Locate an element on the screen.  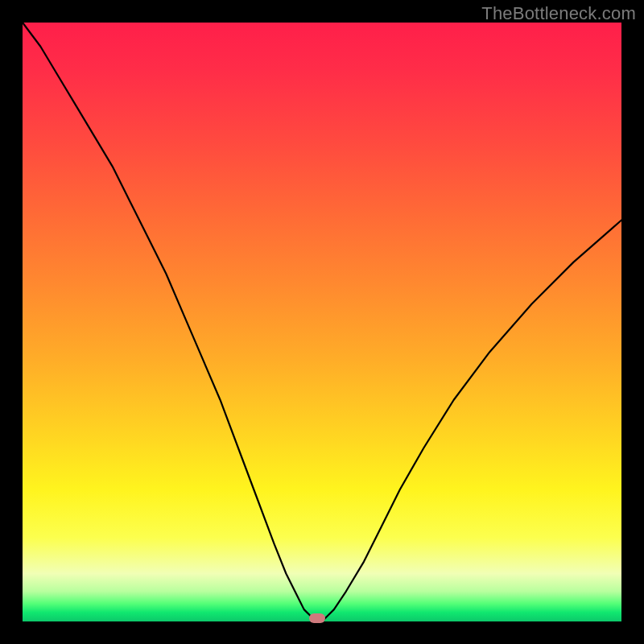
minimum-marker is located at coordinates (317, 618).